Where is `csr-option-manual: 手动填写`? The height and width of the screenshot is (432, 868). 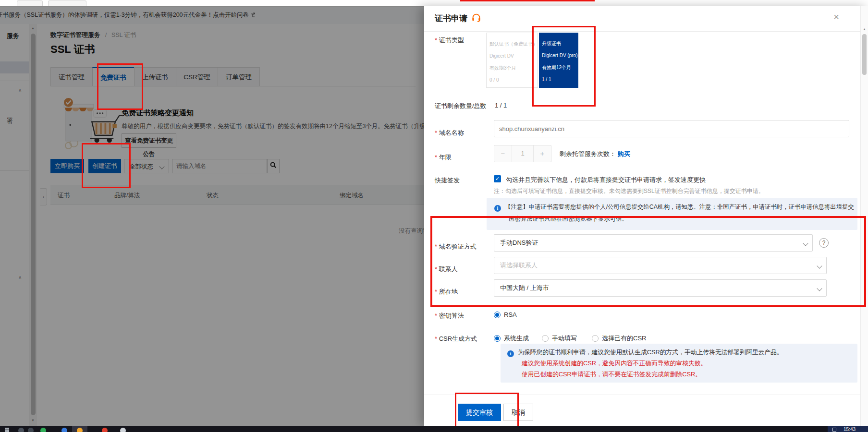
csr-option-manual: 手动填写 is located at coordinates (559, 338).